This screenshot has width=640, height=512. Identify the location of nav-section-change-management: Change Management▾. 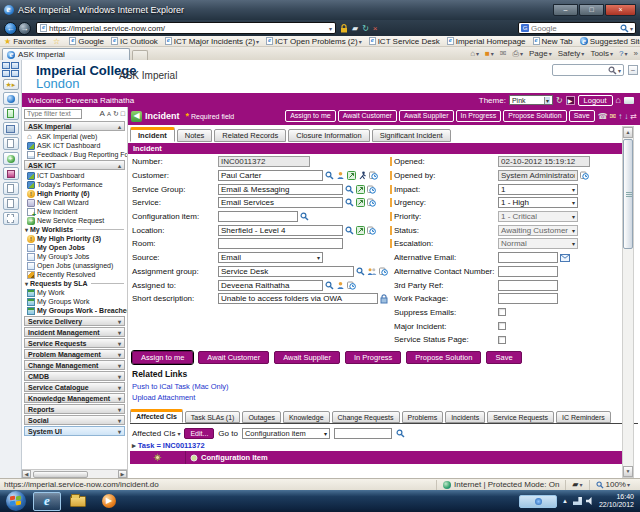
(74, 365).